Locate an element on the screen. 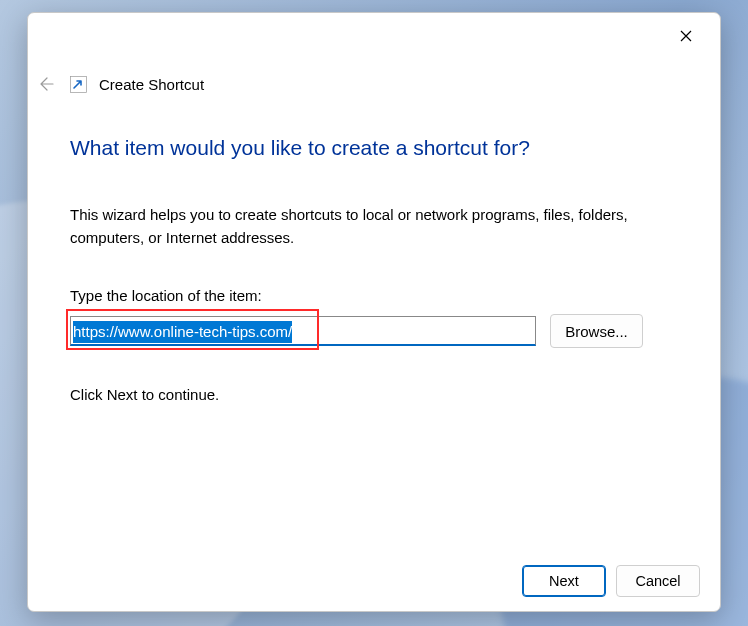 This screenshot has width=748, height=626. location-label: Type the location of the item: is located at coordinates (374, 296).